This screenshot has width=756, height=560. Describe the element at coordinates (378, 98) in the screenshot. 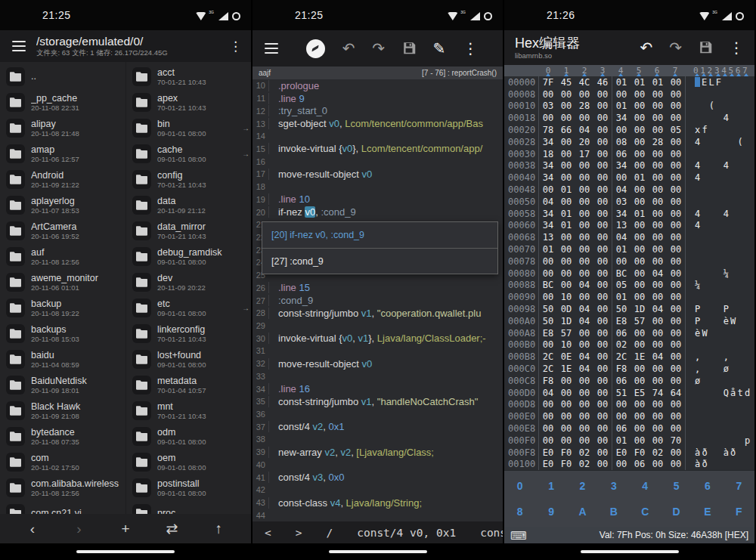

I see `code-line: 11.line 9` at that location.